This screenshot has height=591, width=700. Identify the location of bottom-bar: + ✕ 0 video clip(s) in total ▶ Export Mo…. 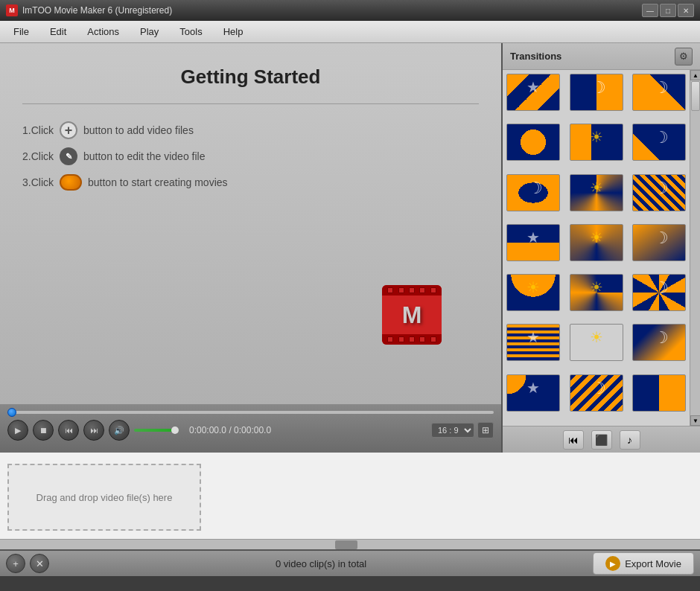
(350, 563).